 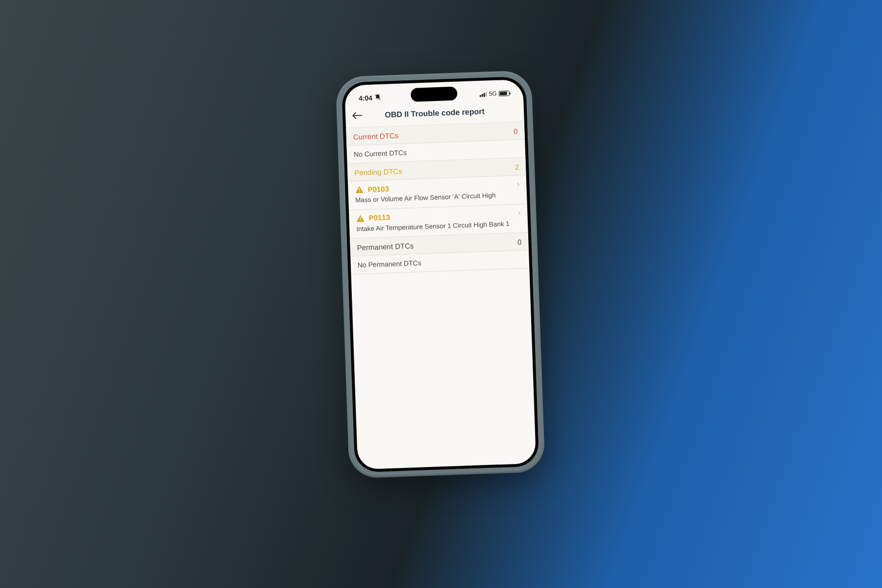 I want to click on signal-icon, so click(x=483, y=94).